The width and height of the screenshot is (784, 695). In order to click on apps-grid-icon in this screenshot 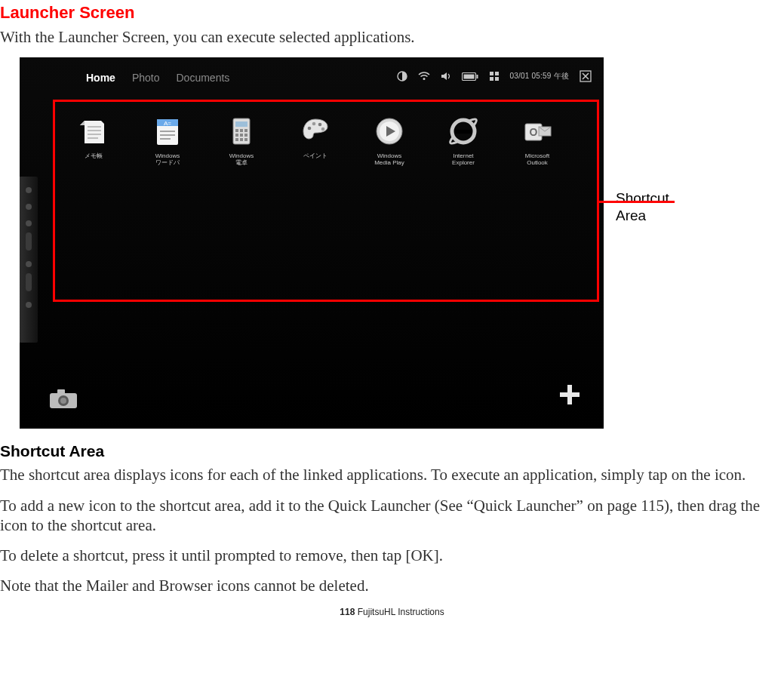, I will do `click(494, 76)`.